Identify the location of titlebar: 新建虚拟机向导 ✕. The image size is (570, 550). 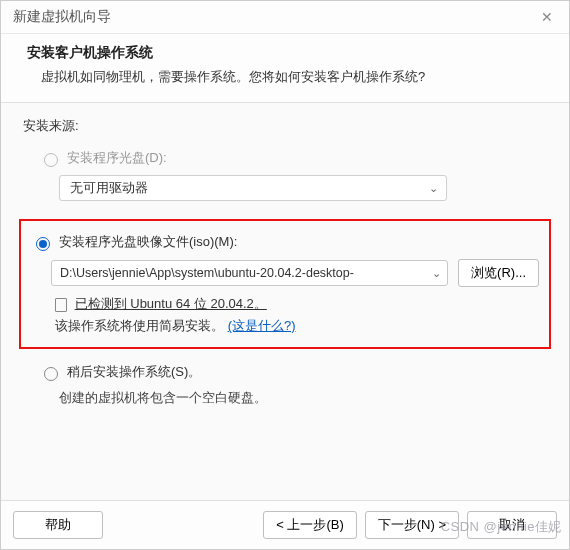
(285, 18).